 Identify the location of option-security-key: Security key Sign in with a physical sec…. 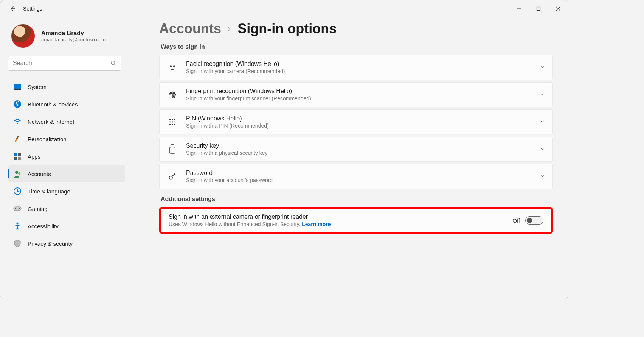
(356, 149).